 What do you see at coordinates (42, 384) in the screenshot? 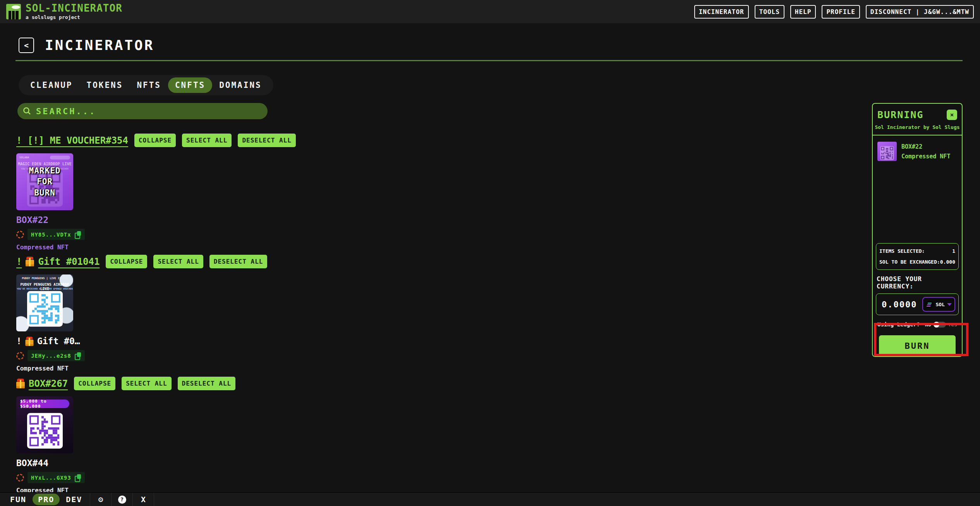
I see `collection-link: BOX#267` at bounding box center [42, 384].